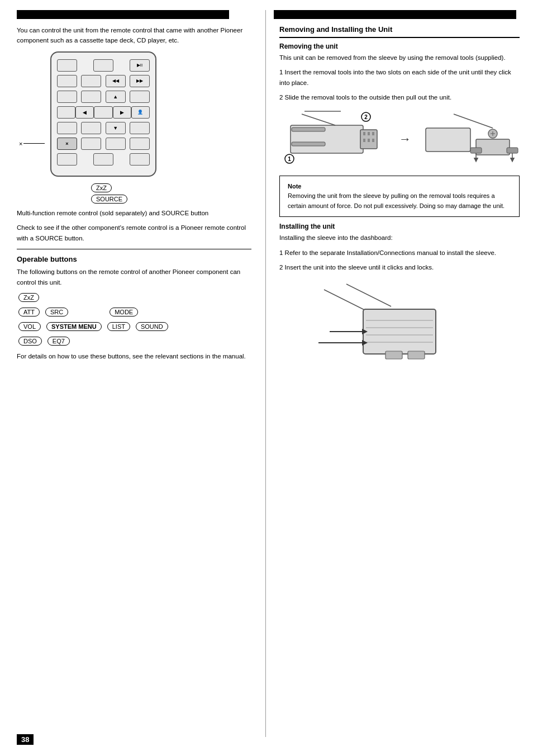  I want to click on page-number: 38, so click(25, 739).